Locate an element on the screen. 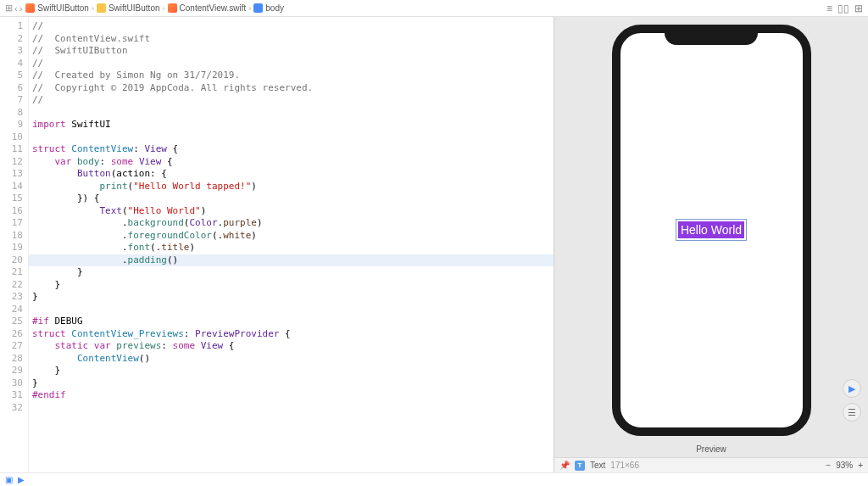 This screenshot has width=868, height=486. code-line: // ContentView.swift is located at coordinates (292, 39).